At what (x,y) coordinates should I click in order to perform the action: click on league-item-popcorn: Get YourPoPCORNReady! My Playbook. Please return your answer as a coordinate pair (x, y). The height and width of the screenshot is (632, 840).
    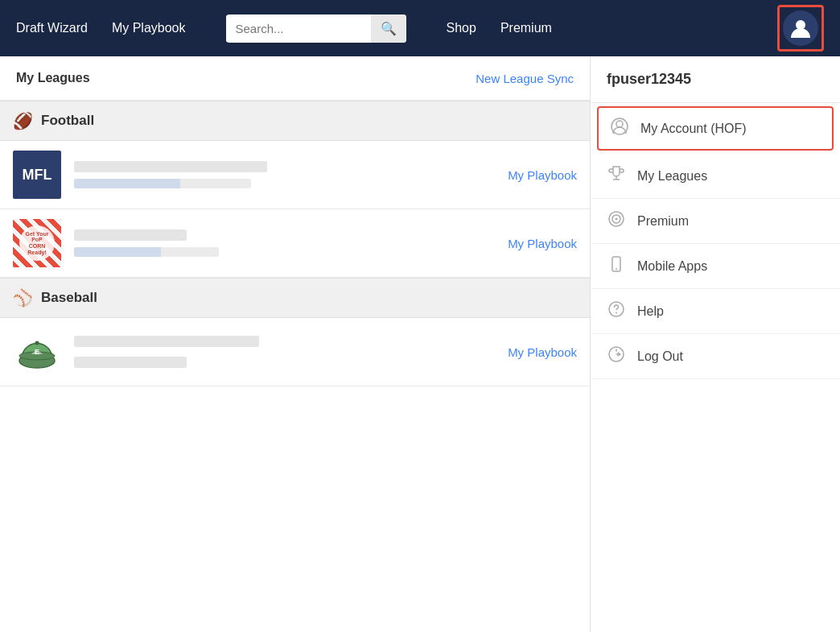
    Looking at the image, I should click on (294, 243).